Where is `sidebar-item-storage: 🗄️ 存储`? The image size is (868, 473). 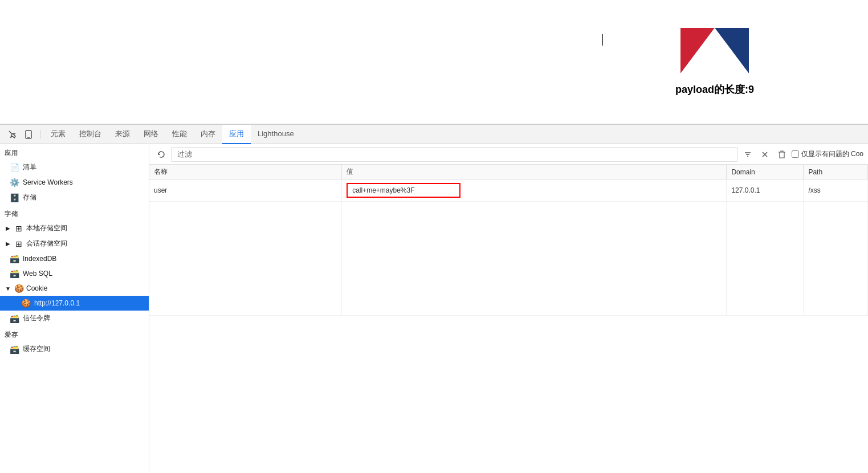 sidebar-item-storage: 🗄️ 存储 is located at coordinates (74, 197).